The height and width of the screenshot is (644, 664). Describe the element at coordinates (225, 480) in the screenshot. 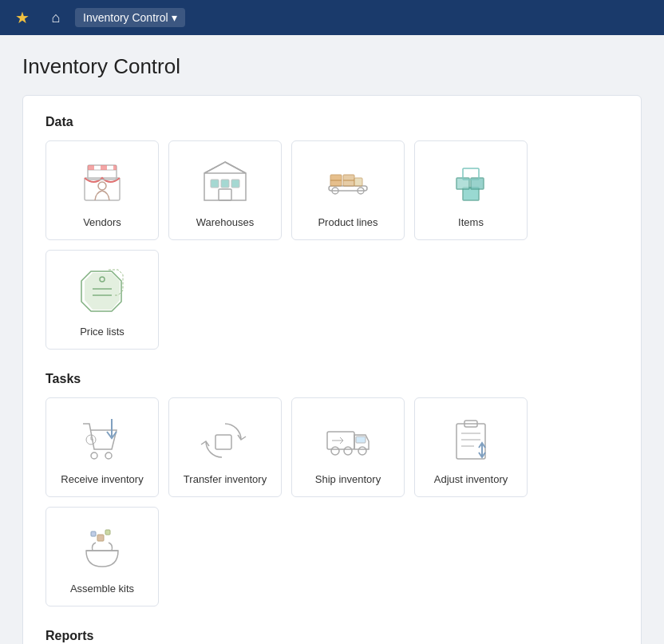

I see `transfer-inventory-label: Transfer inventory` at that location.